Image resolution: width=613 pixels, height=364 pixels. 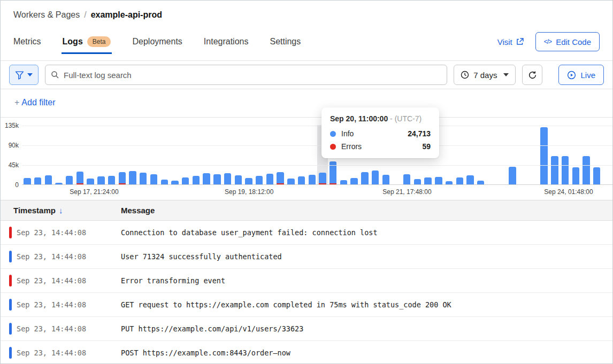 I want to click on refresh-button, so click(x=532, y=75).